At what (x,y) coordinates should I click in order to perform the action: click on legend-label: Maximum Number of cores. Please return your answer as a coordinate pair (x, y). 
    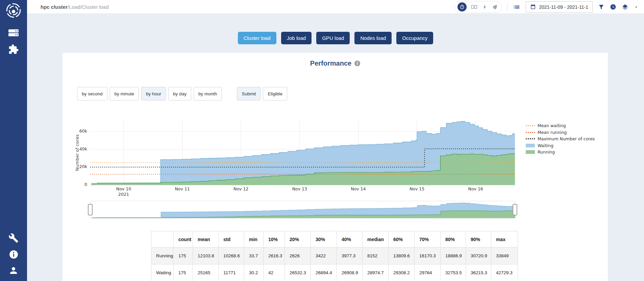
    Looking at the image, I should click on (566, 139).